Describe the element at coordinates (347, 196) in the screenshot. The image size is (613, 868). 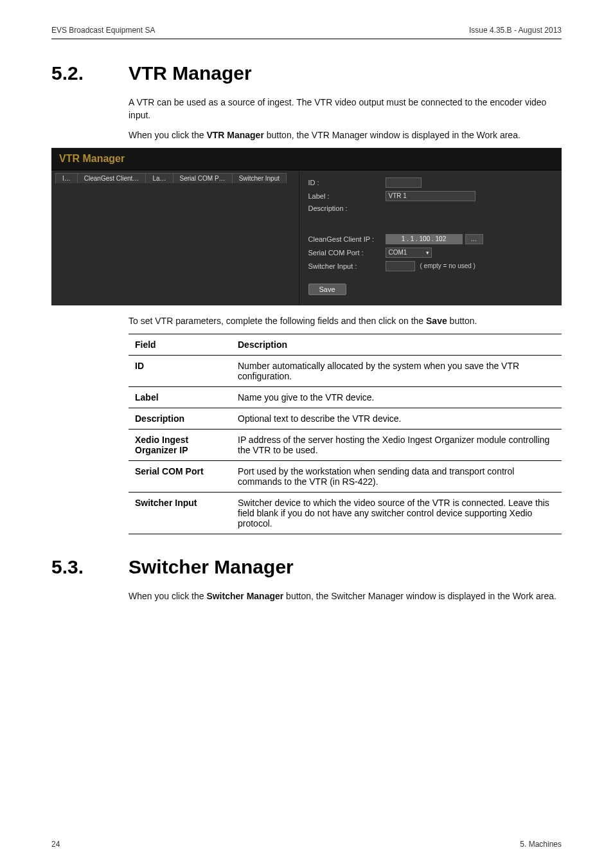
I see `label-label: Label :` at that location.